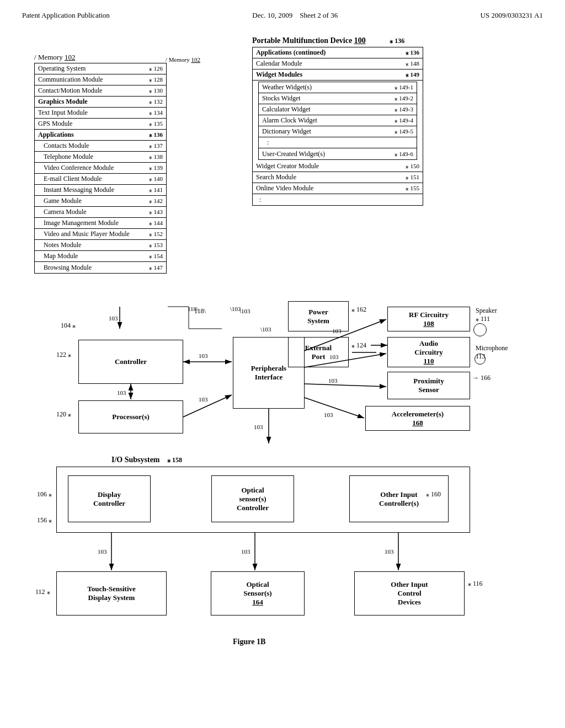 The image size is (565, 728). I want to click on processor-box: Processor(s), so click(131, 417).